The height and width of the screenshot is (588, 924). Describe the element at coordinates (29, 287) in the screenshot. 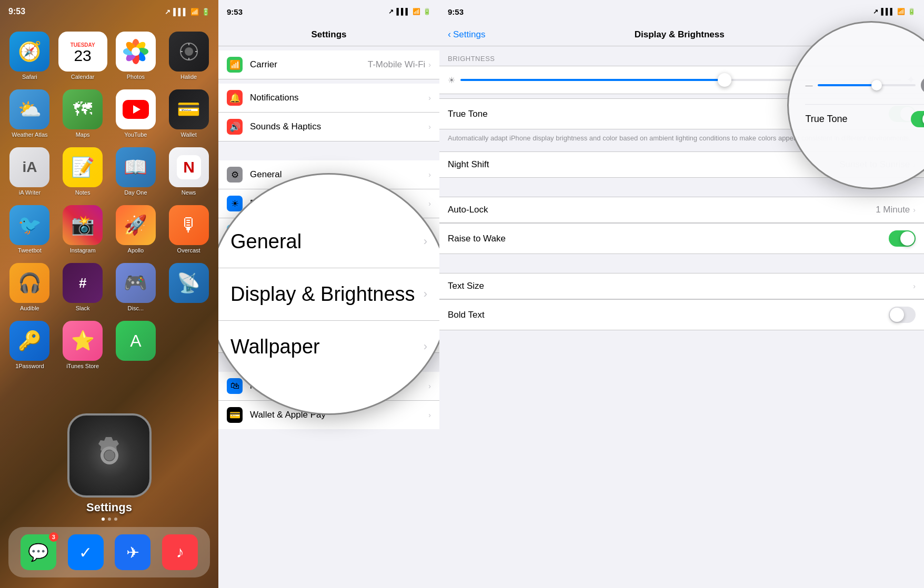

I see `app-audible: 🎧 Audible` at that location.